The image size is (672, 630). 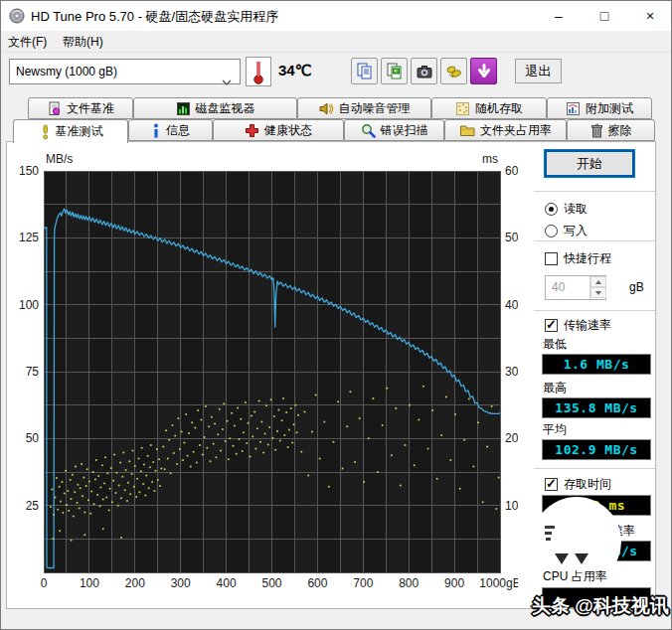 I want to click on drive-select-dropdown: Newsmy (1000 gB), so click(x=125, y=72).